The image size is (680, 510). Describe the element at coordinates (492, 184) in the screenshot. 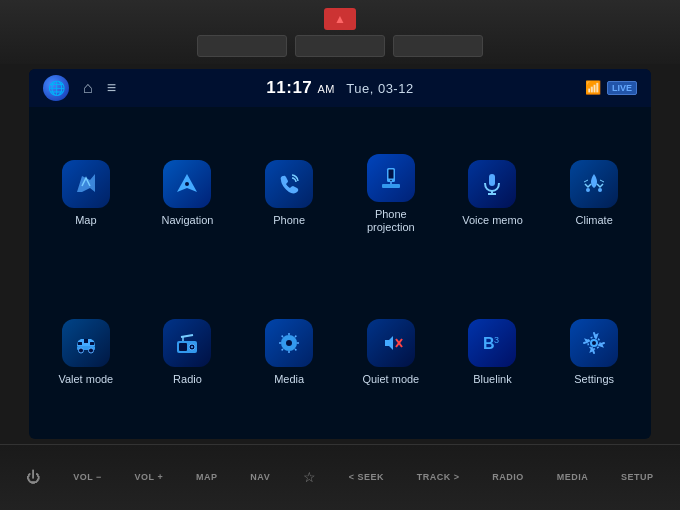

I see `voice-memo-icon` at that location.